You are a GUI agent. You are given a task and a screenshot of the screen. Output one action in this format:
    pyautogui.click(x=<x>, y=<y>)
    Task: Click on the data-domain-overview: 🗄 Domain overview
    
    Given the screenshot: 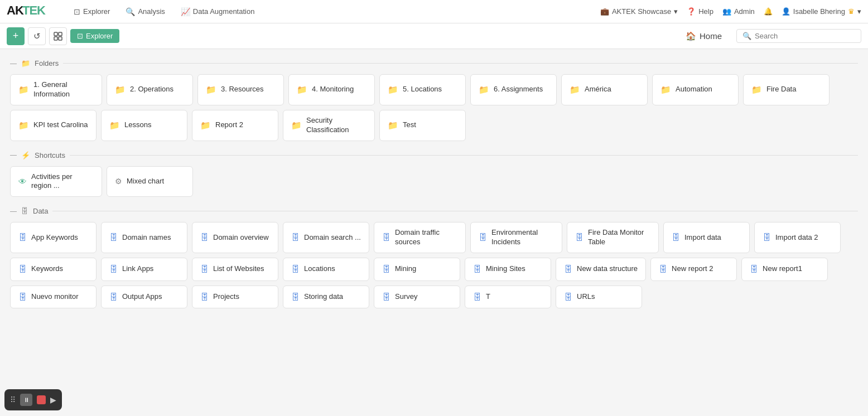 What is the action you would take?
    pyautogui.click(x=235, y=238)
    